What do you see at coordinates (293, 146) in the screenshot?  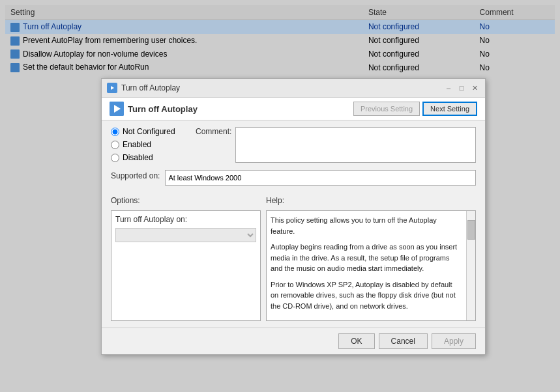 I see `radio-comment-section: Not Configured Enabled Disabled Comment:` at bounding box center [293, 146].